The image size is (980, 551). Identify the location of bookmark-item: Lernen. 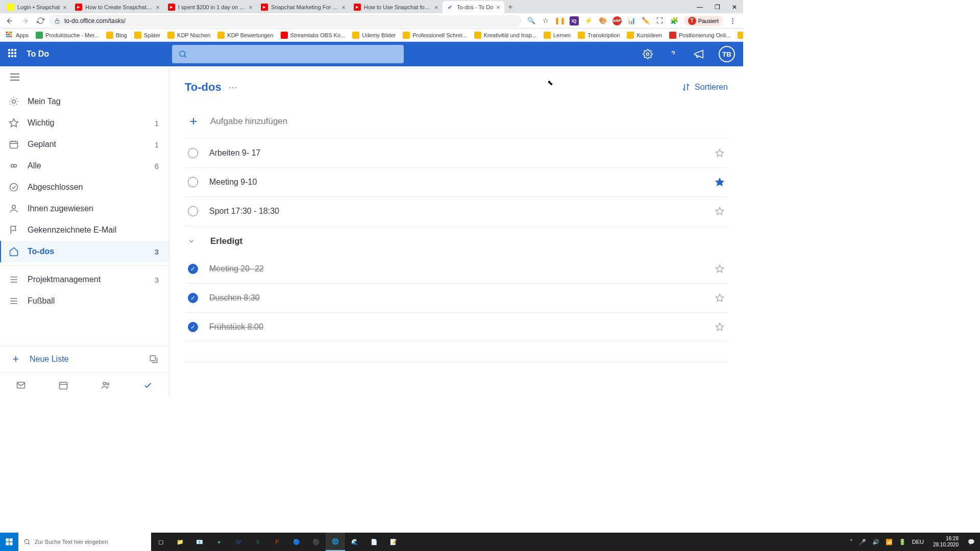
(557, 35).